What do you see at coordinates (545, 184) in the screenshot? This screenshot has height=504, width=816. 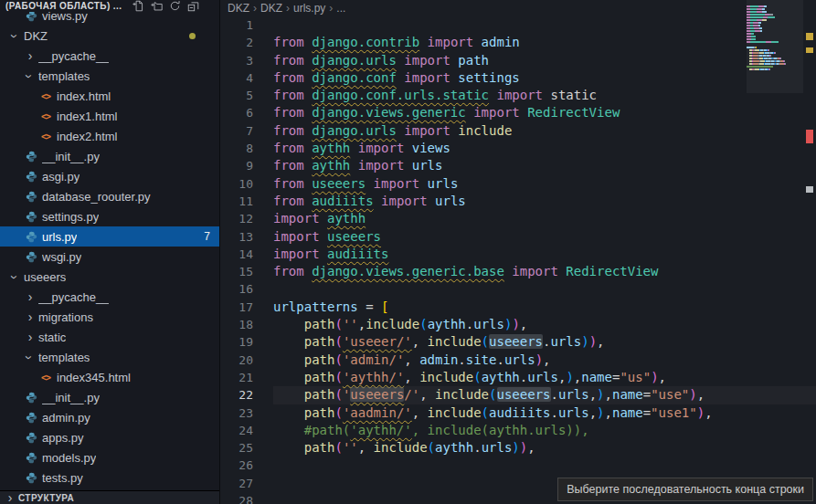 I see `code-line: from useeers import urls` at bounding box center [545, 184].